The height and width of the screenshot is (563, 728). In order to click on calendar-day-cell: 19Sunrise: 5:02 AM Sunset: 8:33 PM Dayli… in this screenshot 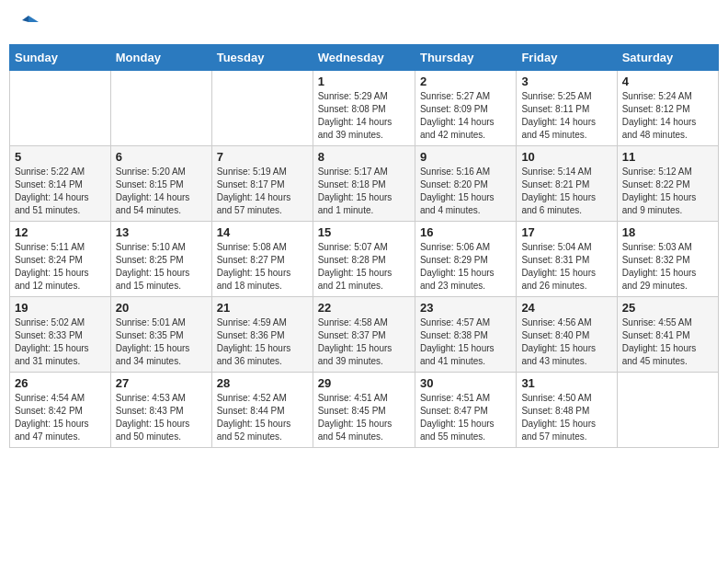, I will do `click(61, 335)`.